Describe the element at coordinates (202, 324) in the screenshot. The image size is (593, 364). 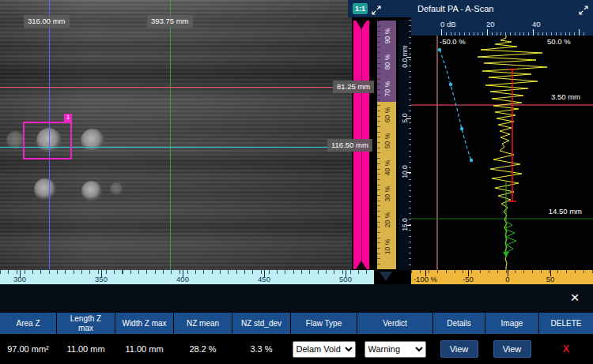
I see `col-header-nz-mean: NZ mean` at that location.